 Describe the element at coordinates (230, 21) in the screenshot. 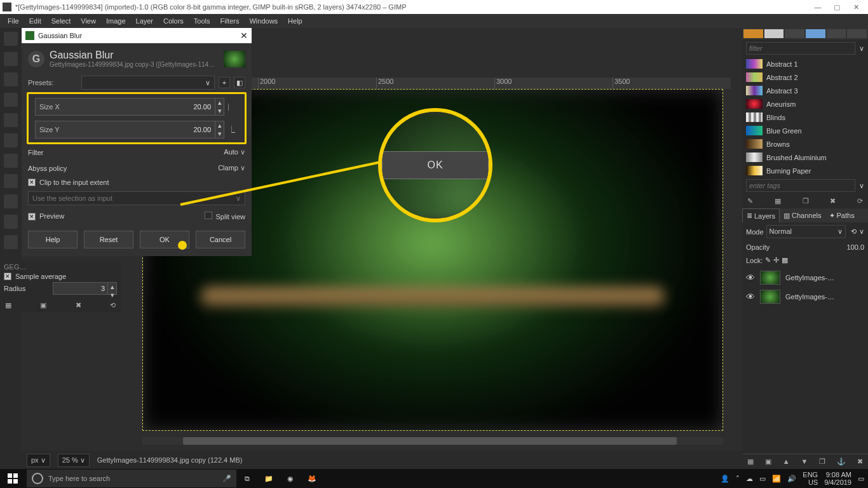

I see `menu-filters: Filters` at that location.